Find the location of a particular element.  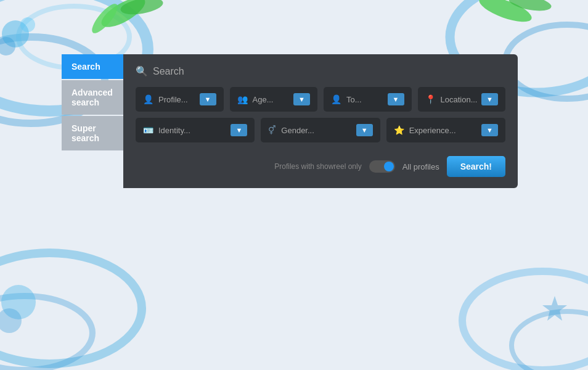

experience-dropdown: ⭐ Experience... ▼ is located at coordinates (446, 130).